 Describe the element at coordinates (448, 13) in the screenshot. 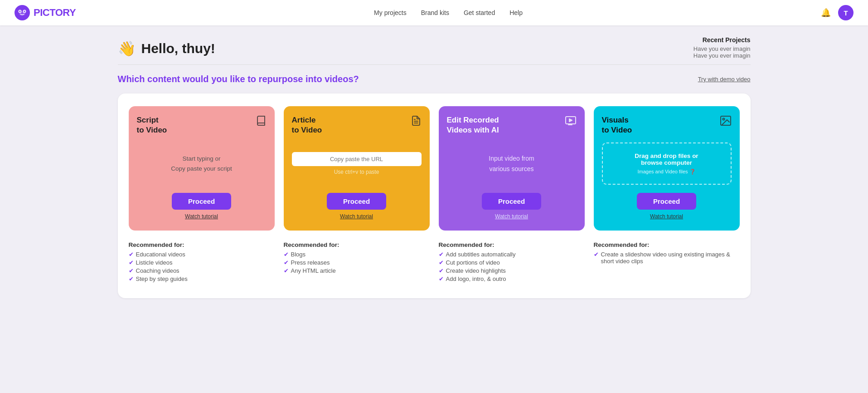

I see `navbar-links: My projects Brand kits Get started Help` at that location.